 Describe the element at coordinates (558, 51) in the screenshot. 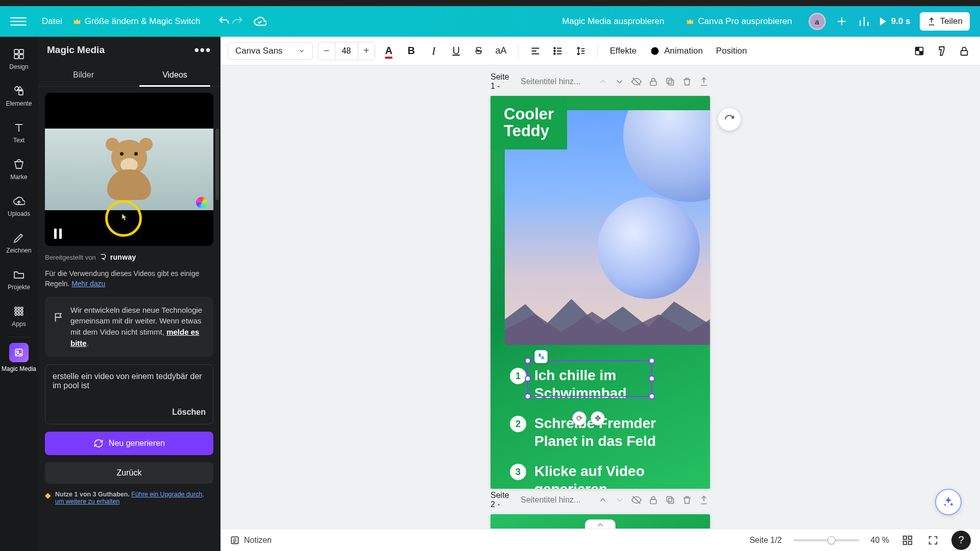

I see `list-button` at that location.